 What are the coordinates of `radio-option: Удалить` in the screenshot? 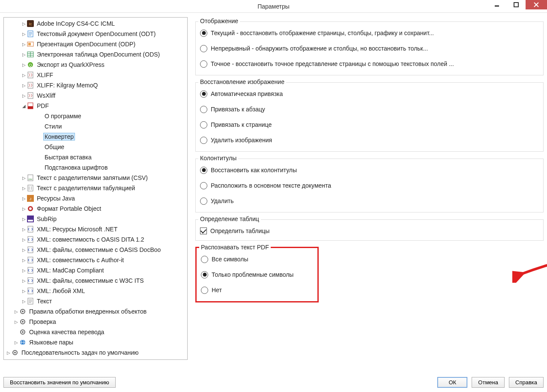 It's located at (369, 201).